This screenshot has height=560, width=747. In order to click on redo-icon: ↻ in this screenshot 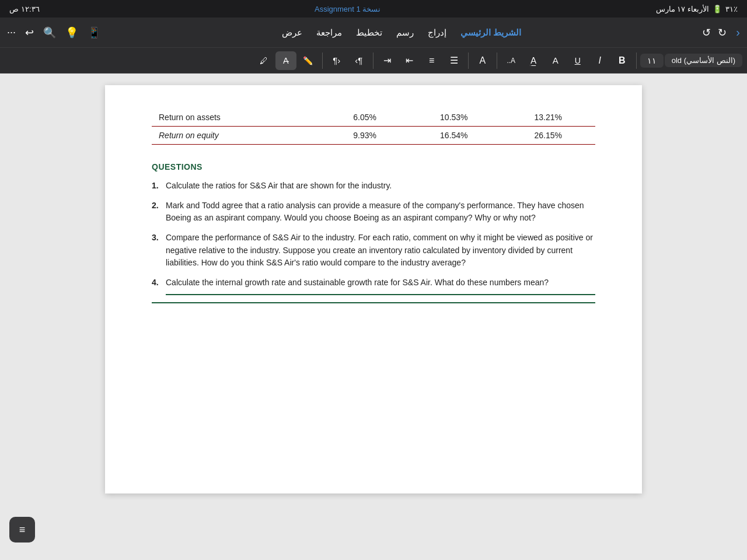, I will do `click(722, 33)`.